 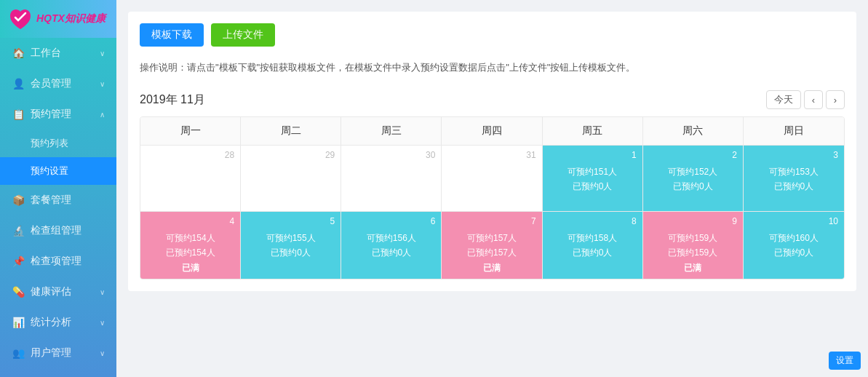 I want to click on workbench-icon: 🏠, so click(x=18, y=53).